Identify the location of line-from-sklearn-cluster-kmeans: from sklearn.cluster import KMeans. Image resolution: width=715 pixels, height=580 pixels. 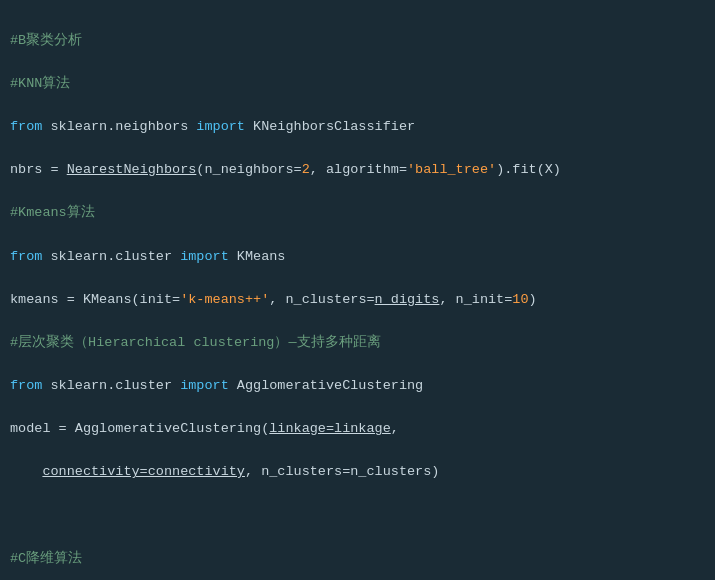
(358, 257).